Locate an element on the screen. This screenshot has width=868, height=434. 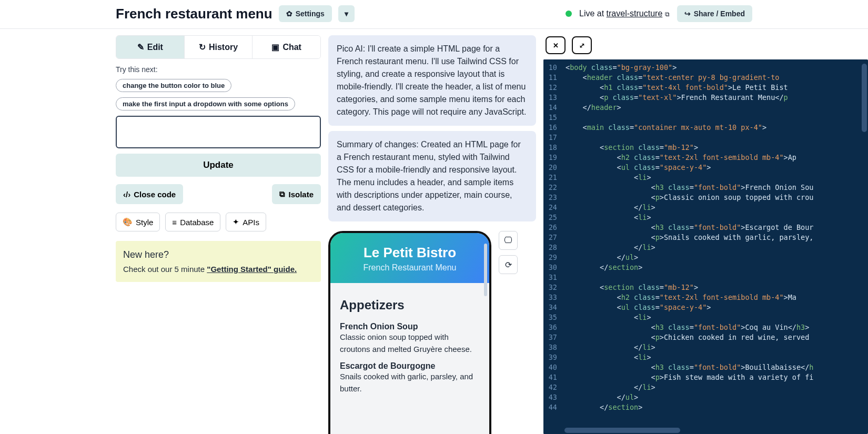
hint-prefix: Check out our 5 minute is located at coordinates (165, 269).